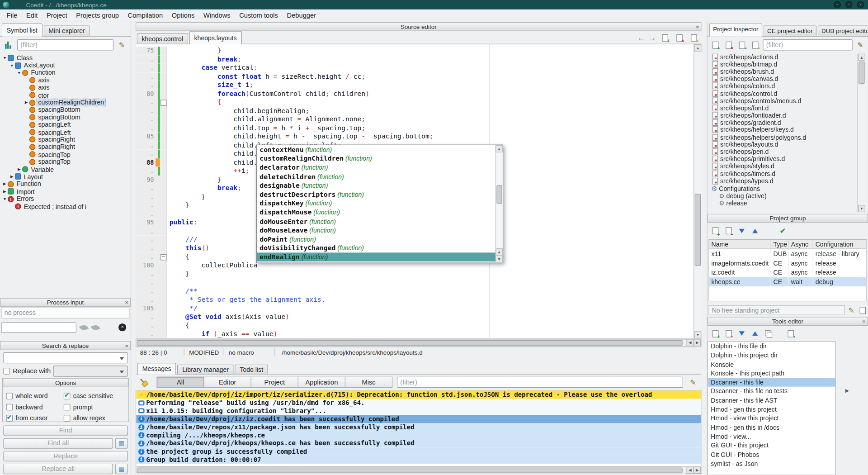  Describe the element at coordinates (728, 333) in the screenshot. I see `remove-tool-icon` at that location.